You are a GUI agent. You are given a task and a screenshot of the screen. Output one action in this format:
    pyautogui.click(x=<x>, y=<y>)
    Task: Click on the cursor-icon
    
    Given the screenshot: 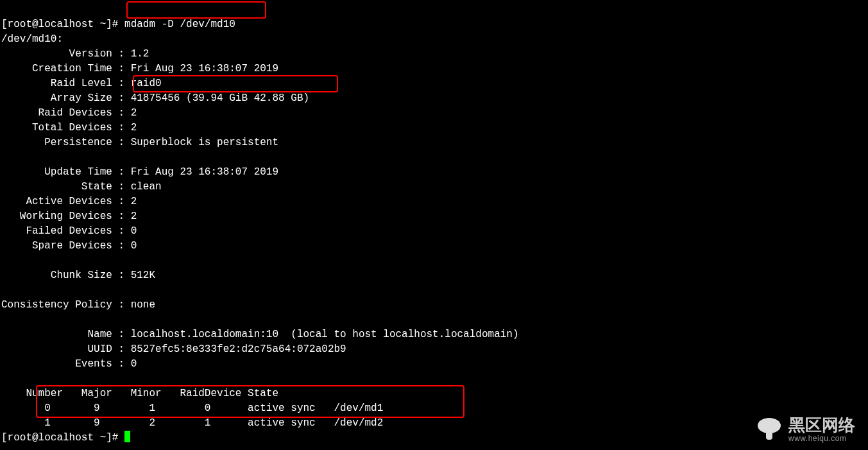 What is the action you would take?
    pyautogui.click(x=127, y=437)
    